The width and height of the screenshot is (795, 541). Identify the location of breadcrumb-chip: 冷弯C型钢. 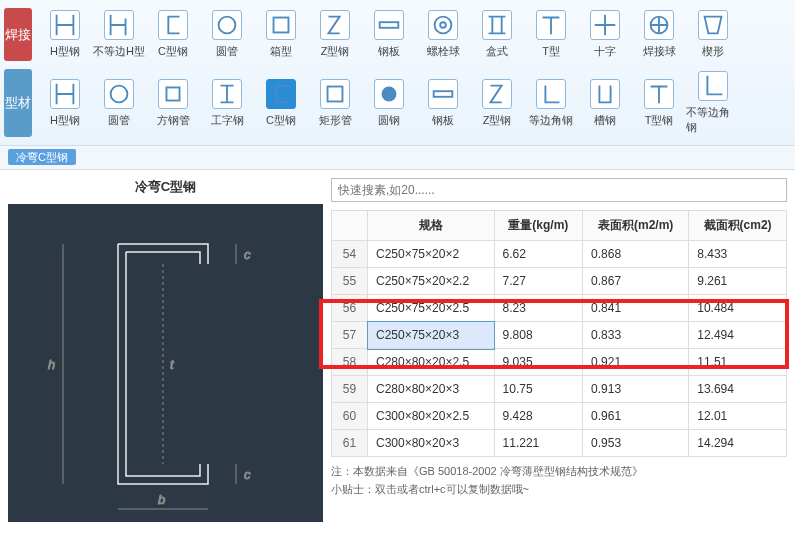
(42, 157).